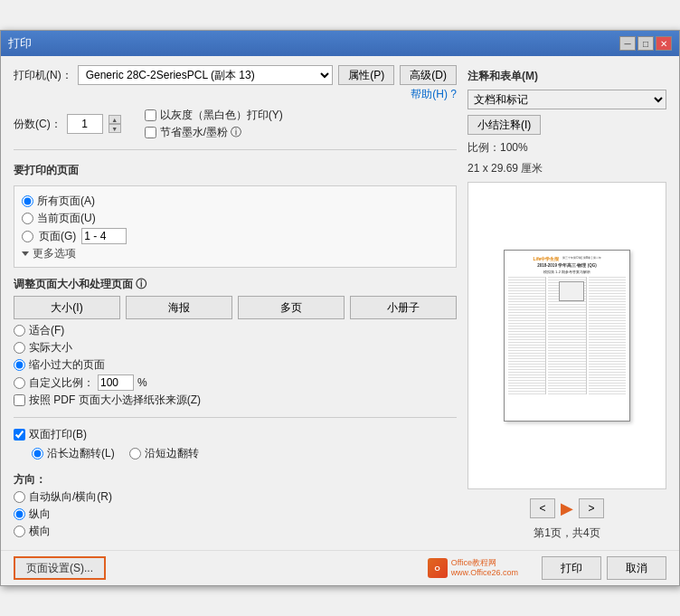  What do you see at coordinates (20, 514) in the screenshot?
I see `portrait-radio` at bounding box center [20, 514].